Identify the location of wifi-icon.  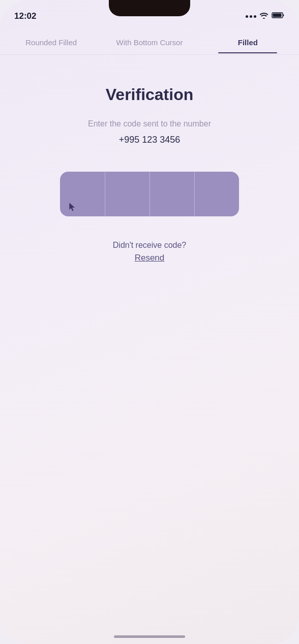
(264, 16).